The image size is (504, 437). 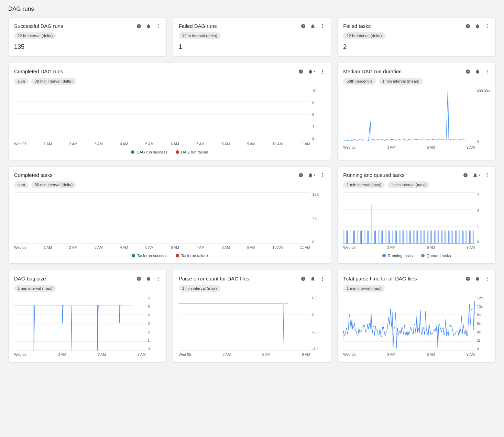 I want to click on card-title: Median DAG run duration, so click(x=372, y=72).